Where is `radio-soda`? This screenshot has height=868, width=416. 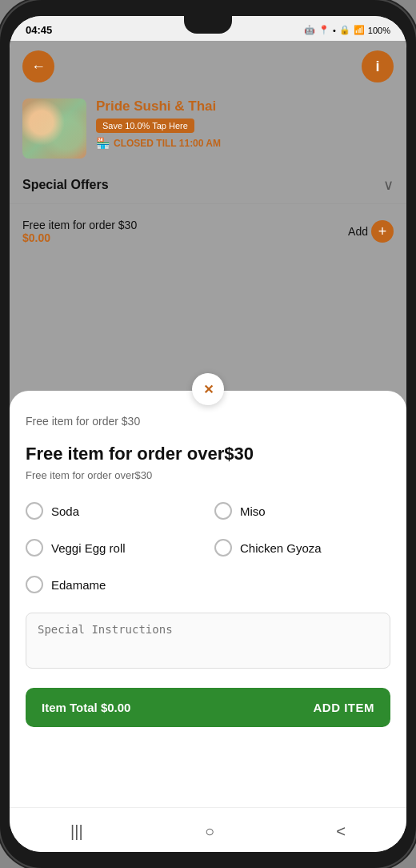 radio-soda is located at coordinates (34, 511).